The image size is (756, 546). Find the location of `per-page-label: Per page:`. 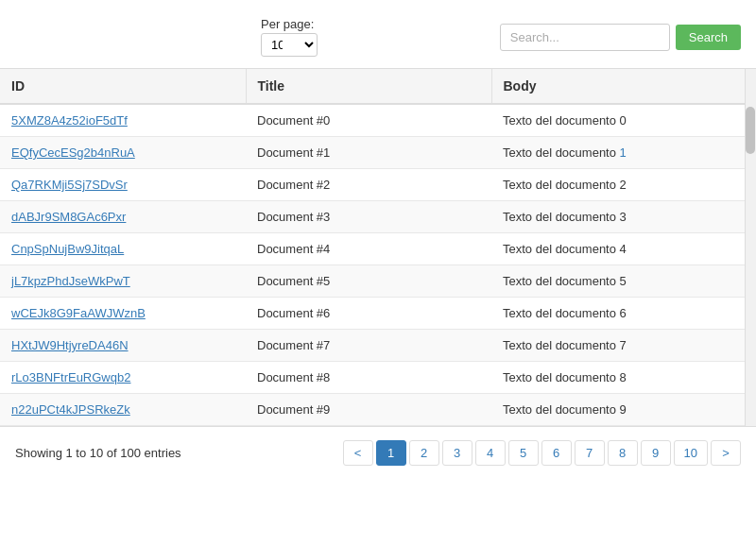

per-page-label: Per page: is located at coordinates (287, 25).